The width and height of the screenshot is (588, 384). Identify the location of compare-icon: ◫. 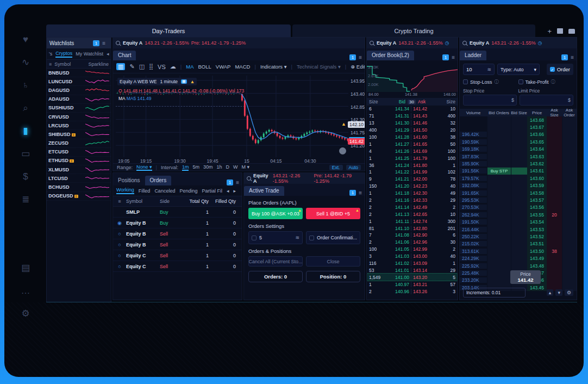
(142, 66).